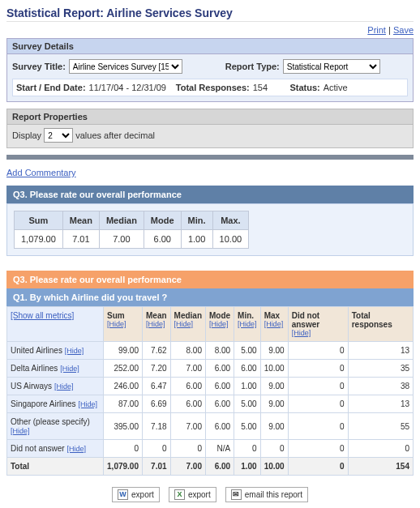  Describe the element at coordinates (210, 30) in the screenshot. I see `top-actions: Print | Save` at that location.